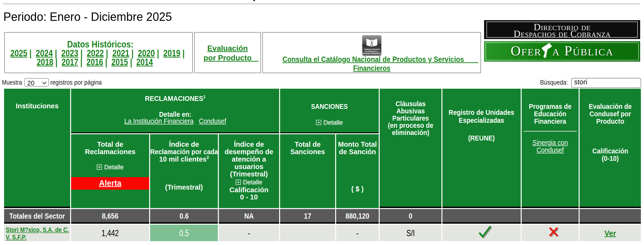  I want to click on svg-text: Servicios Financieros, so click(372, 53).